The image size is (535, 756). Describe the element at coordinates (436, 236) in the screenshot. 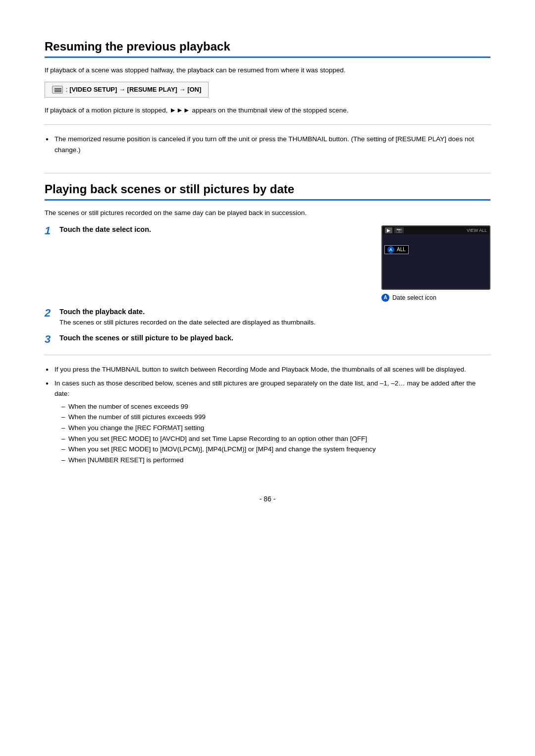

I see `thumb-grid-body` at that location.